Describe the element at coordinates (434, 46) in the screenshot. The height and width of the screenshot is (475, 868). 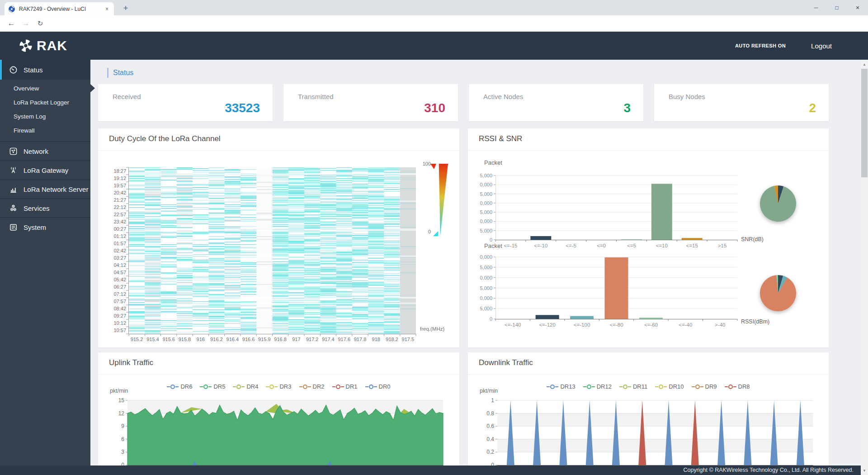
I see `app-header: RAK AUTO REFRESH ON Logout` at that location.